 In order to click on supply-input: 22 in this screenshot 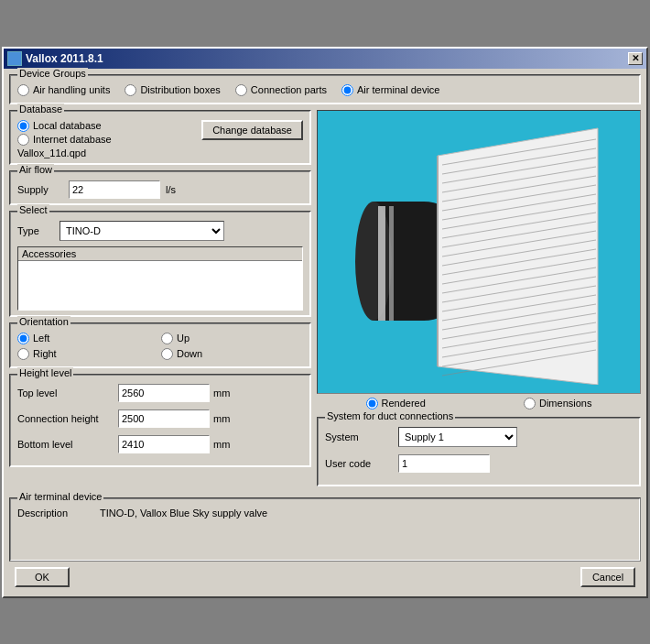, I will do `click(114, 190)`.